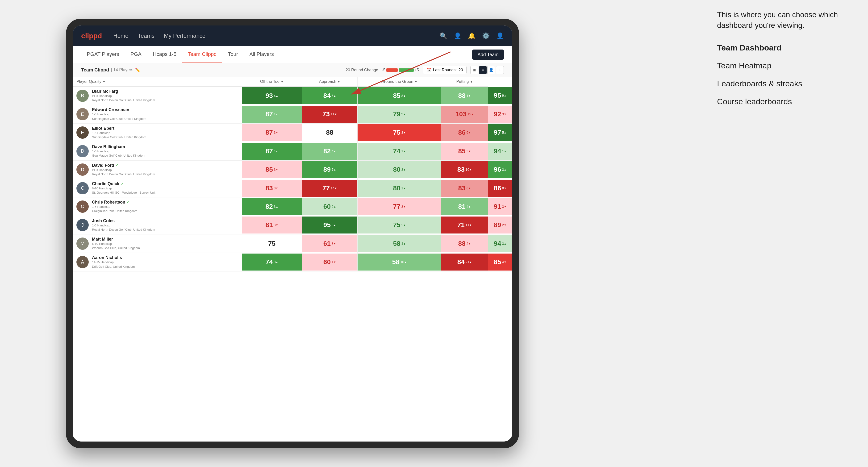 The image size is (868, 467). I want to click on metric-quality: 87 1, so click(272, 114).